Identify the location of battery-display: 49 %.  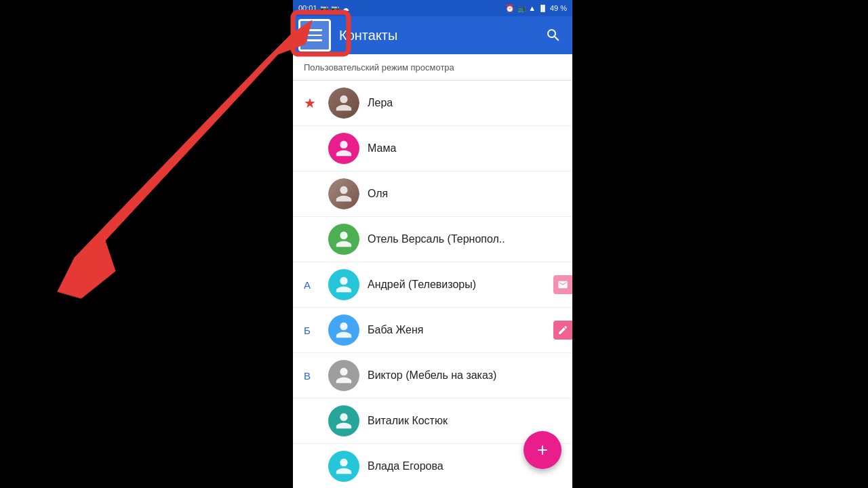
(559, 8).